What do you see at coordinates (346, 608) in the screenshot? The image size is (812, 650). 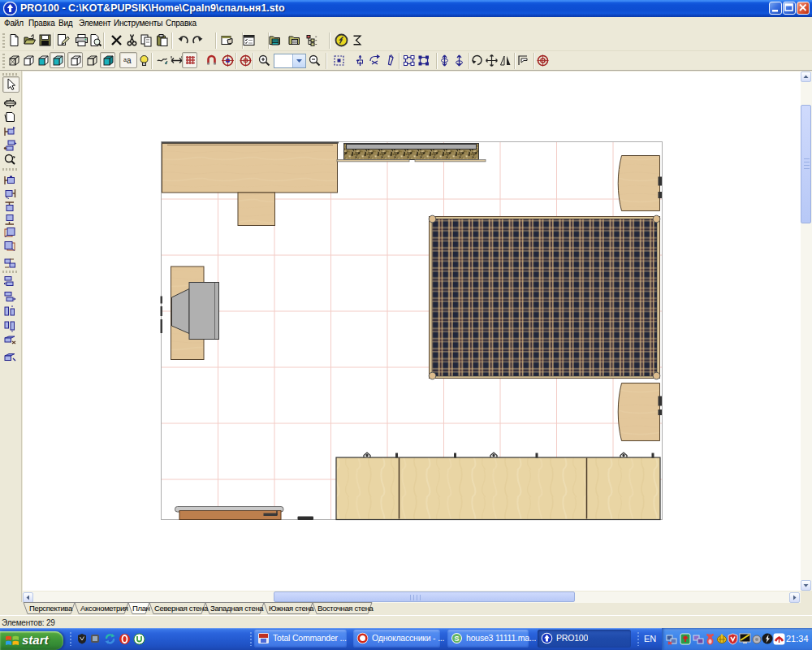 I see `svg-text: Восточная стена` at bounding box center [346, 608].